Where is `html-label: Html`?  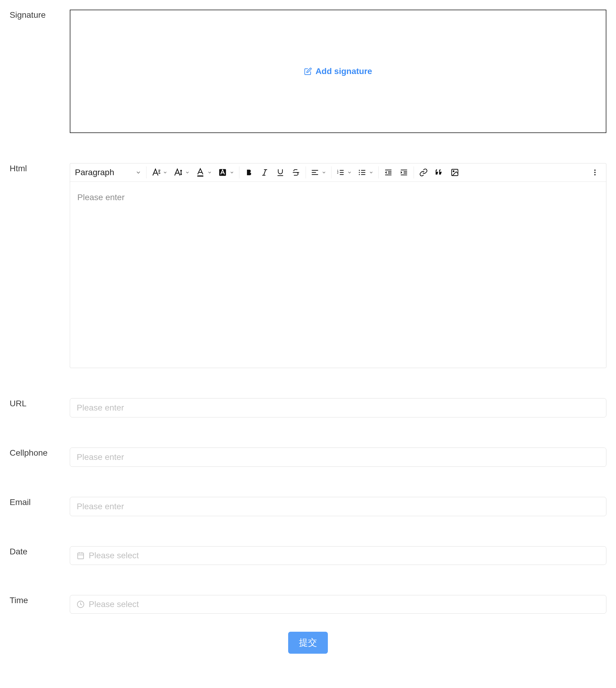
html-label: Html is located at coordinates (40, 265).